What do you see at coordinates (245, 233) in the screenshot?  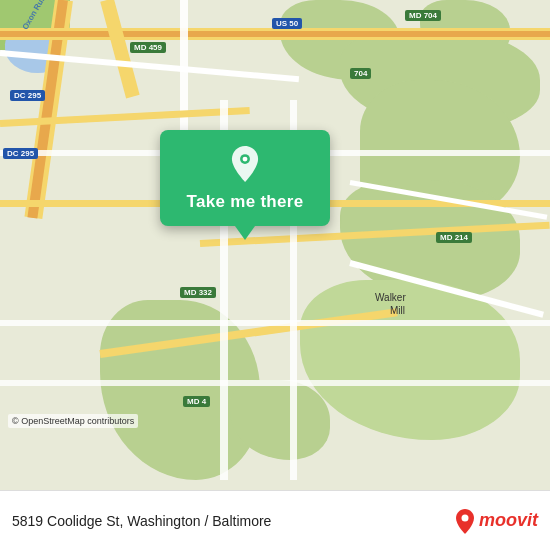 I see `popup-tail` at bounding box center [245, 233].